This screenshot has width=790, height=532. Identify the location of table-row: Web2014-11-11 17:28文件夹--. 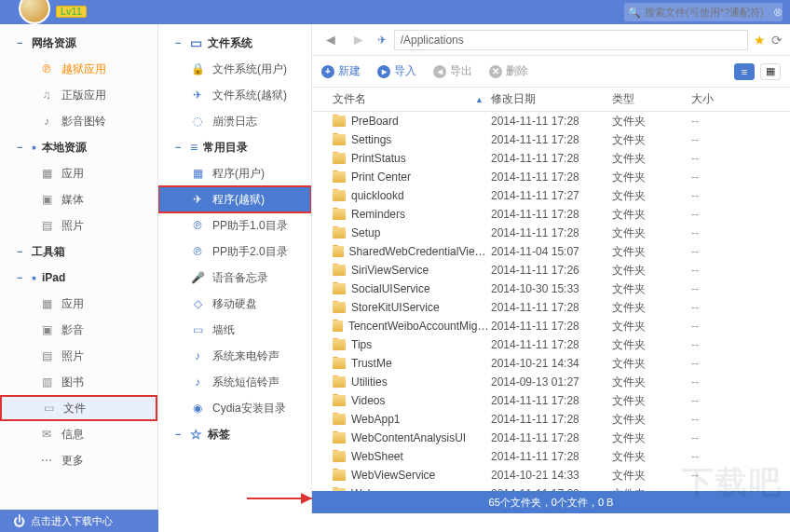
(552, 488).